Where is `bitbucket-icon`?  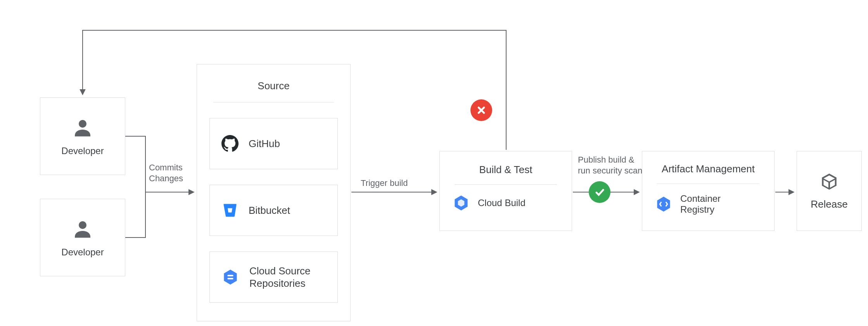
bitbucket-icon is located at coordinates (230, 210).